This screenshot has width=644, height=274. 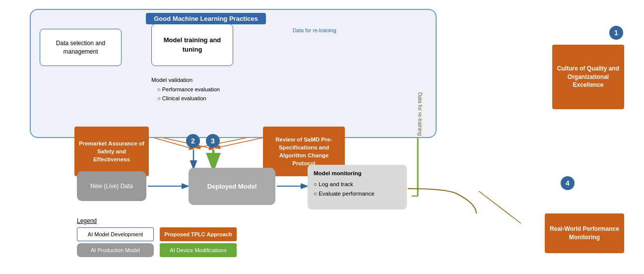 I want to click on culture-box: Culture of Quality and Organizational Ex…, so click(x=588, y=77).